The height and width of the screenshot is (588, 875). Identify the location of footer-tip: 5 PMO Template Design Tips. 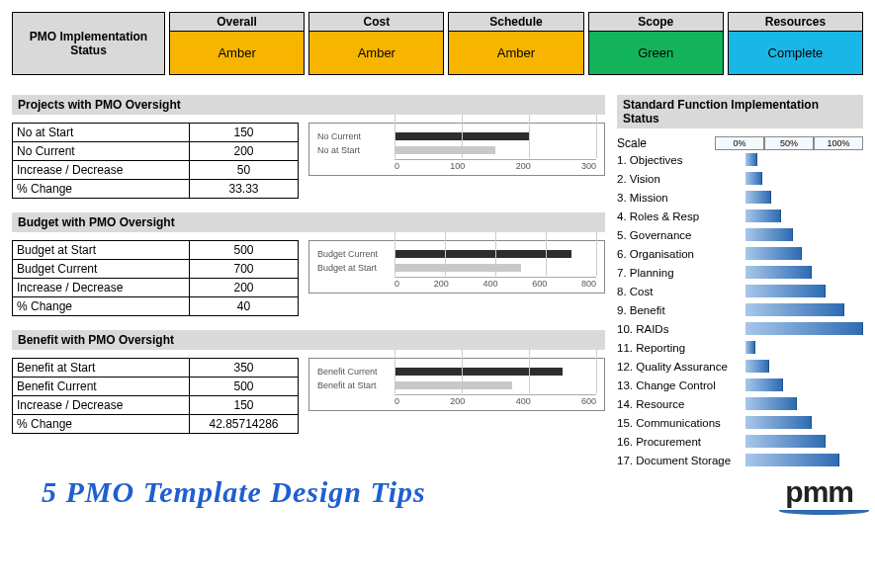
(219, 492).